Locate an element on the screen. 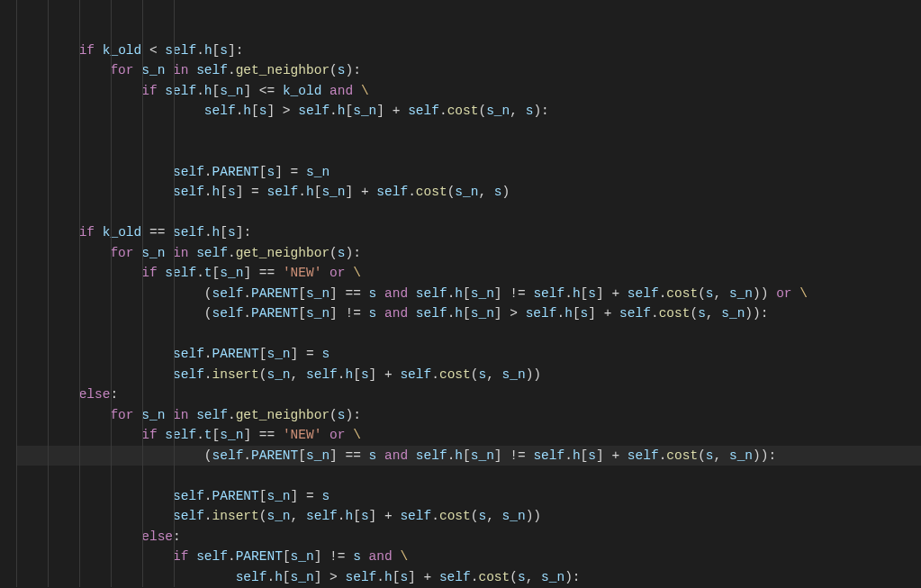  code-line: self.h[s_n] > self.h[s] + self.cost(s, s… is located at coordinates (468, 578).